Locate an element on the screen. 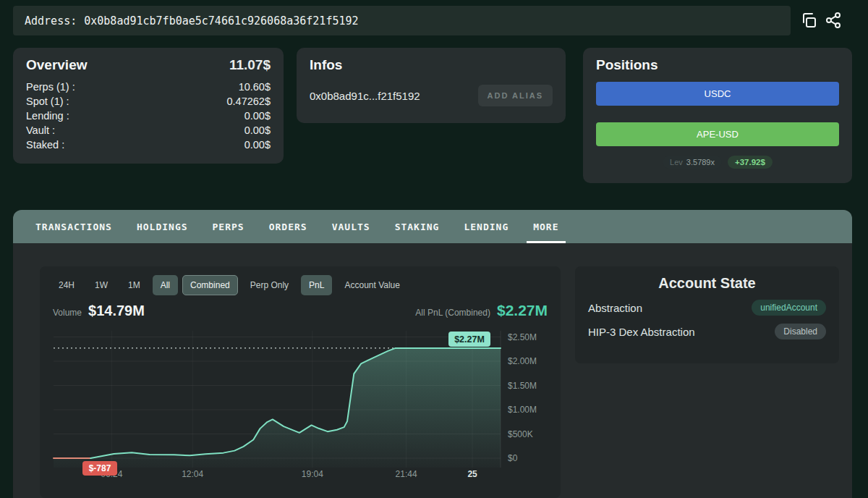 The width and height of the screenshot is (868, 498). svg-text: $1.50M is located at coordinates (522, 386).